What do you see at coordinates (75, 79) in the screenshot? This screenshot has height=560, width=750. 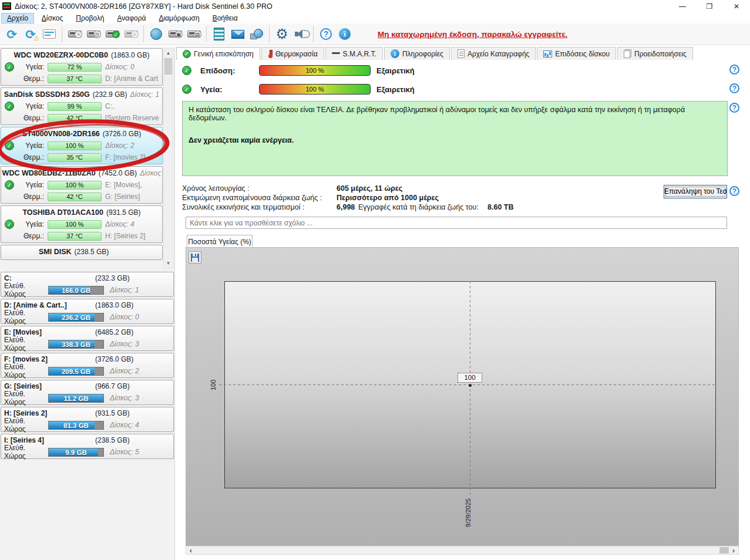 I see `temp-bar: 37 °C` at bounding box center [75, 79].